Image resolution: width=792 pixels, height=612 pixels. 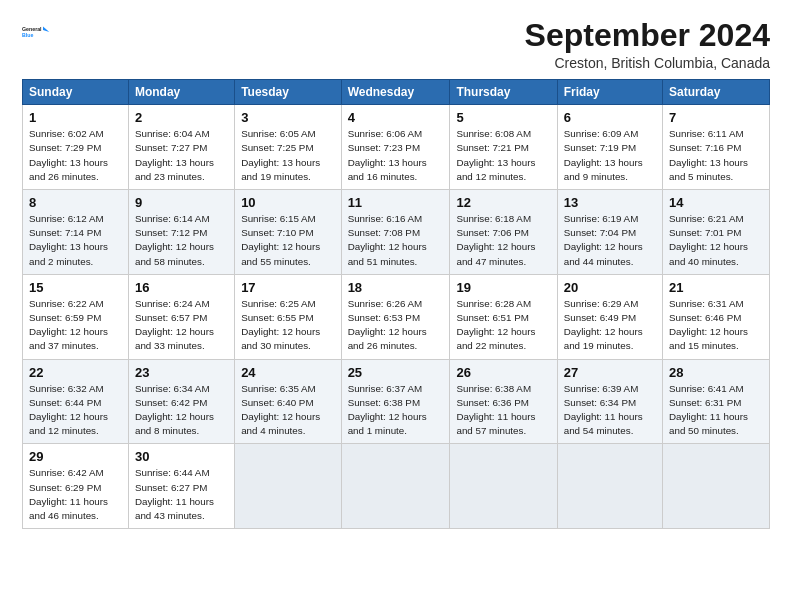 What do you see at coordinates (182, 494) in the screenshot?
I see `day-info: Sunrise: 6:44 AMSunset: 6:27 PMDaylight:…` at bounding box center [182, 494].